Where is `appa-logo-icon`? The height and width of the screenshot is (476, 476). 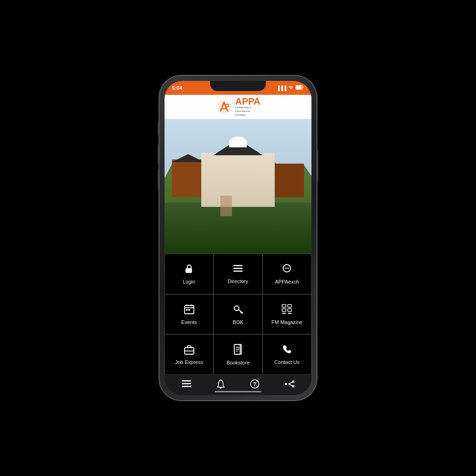 appa-logo-icon is located at coordinates (224, 107).